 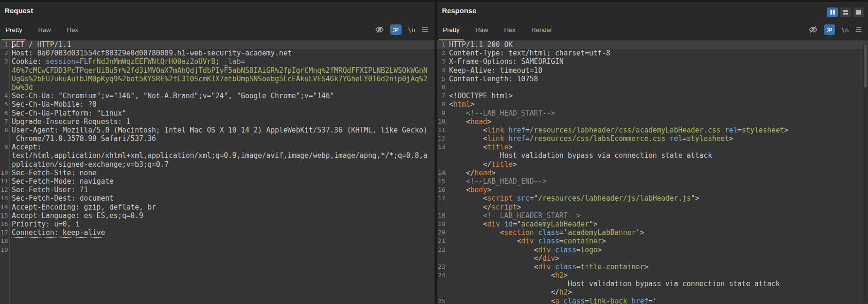 I want to click on code-line: 8<html>, so click(x=653, y=104).